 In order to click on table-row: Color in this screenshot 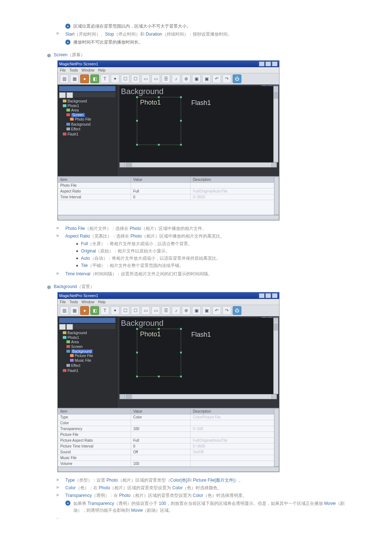, I will do `click(168, 423)`.